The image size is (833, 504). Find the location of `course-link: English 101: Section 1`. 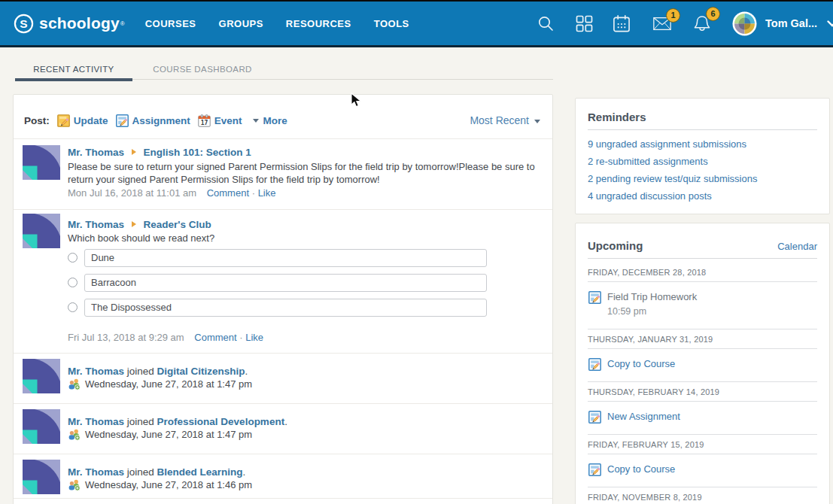

course-link: English 101: Section 1 is located at coordinates (197, 152).